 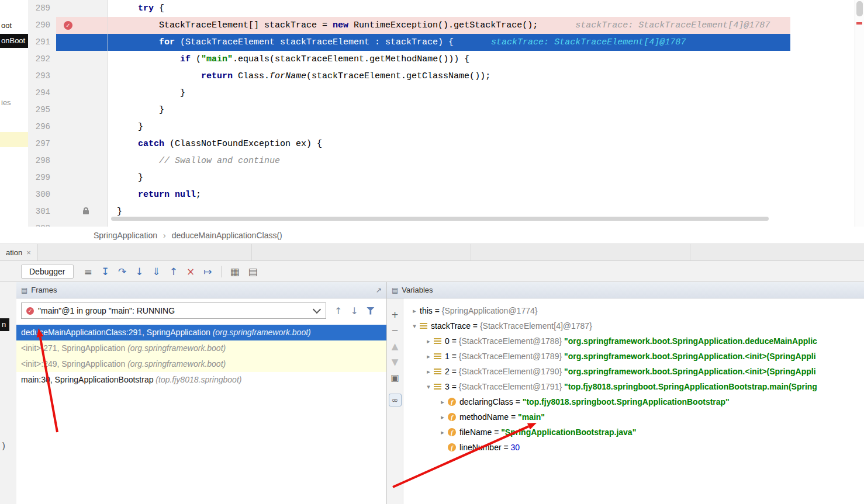 What do you see at coordinates (634, 371) in the screenshot?
I see `variable-row: ▸2 = {StackTraceElement@1790} "org.sprin…` at bounding box center [634, 371].